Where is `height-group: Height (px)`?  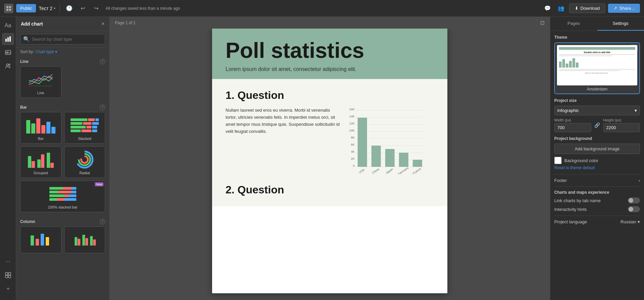 height-group: Height (px) is located at coordinates (622, 125).